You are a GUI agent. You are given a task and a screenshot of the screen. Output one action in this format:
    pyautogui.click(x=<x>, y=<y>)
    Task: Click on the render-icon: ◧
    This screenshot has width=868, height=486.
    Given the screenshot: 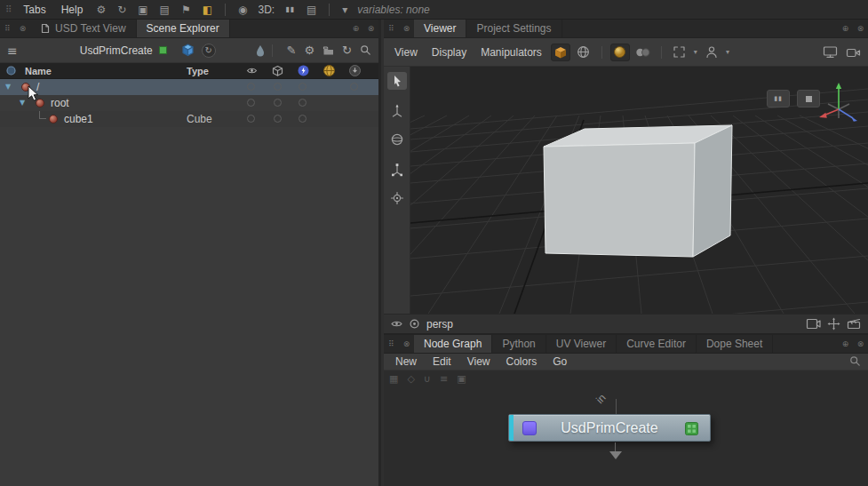 What is the action you would take?
    pyautogui.click(x=208, y=10)
    